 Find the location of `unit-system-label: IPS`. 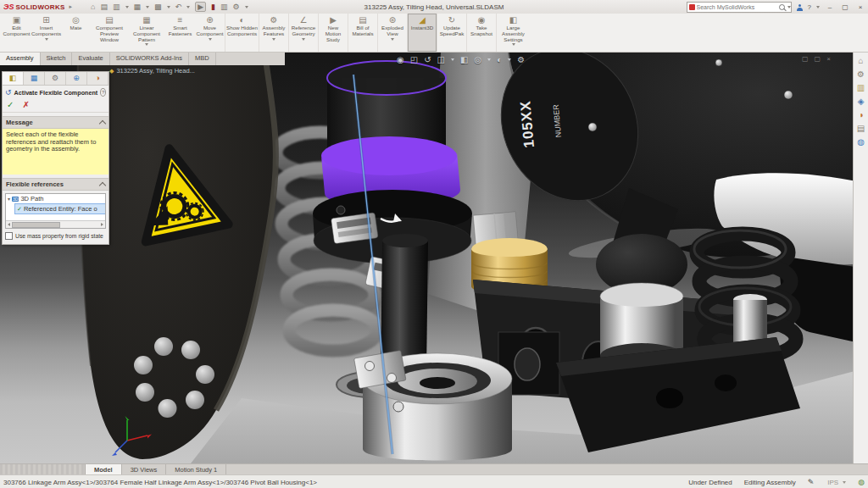

unit-system-label: IPS is located at coordinates (832, 483).